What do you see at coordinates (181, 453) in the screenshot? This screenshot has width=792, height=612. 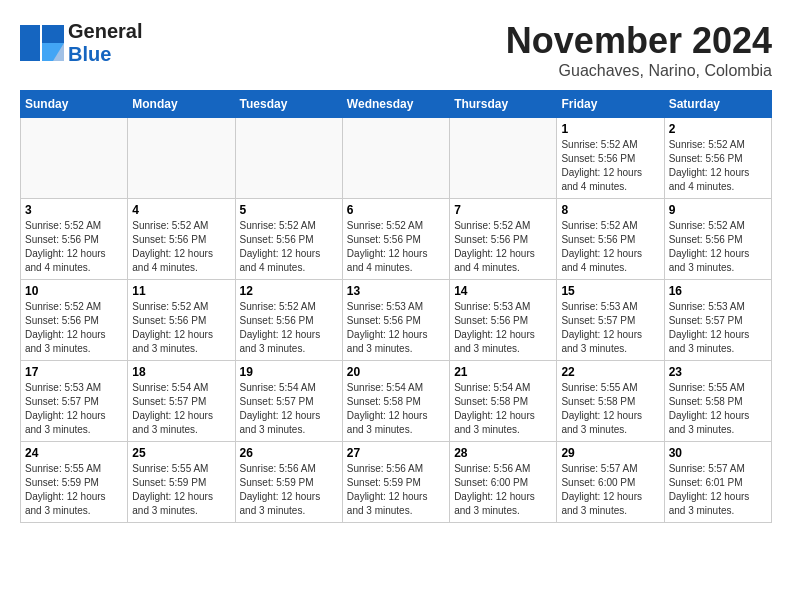 I see `day-number: 25` at bounding box center [181, 453].